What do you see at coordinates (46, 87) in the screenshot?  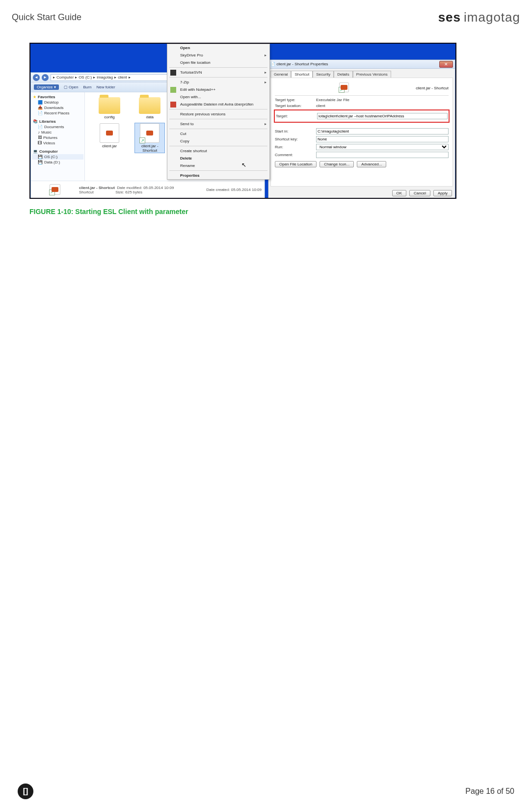 I see `organize-button: Organize ▾` at bounding box center [46, 87].